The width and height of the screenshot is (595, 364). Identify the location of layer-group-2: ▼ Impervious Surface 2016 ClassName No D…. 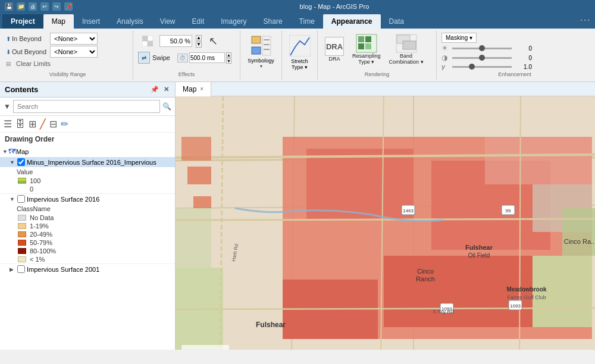
(87, 229).